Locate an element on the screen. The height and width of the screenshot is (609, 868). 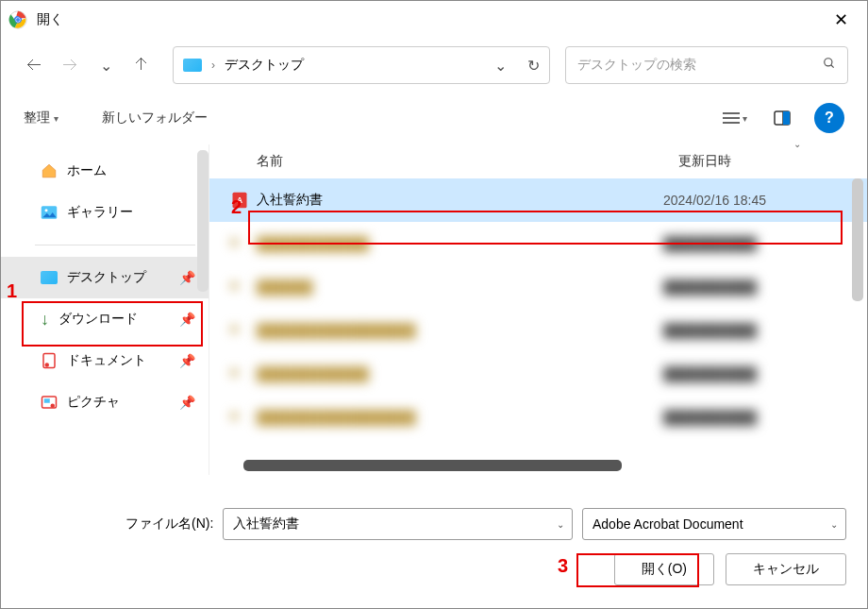
sidebar-item-pictures: ピクチャ 📌 is located at coordinates (105, 402).